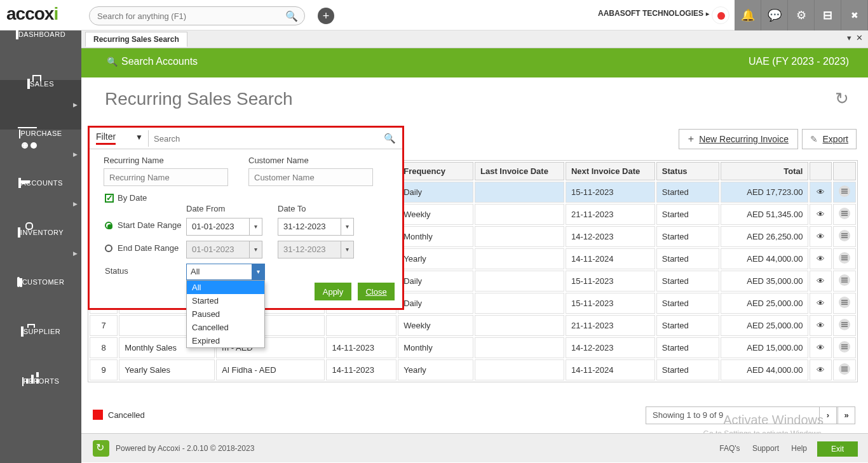  What do you see at coordinates (226, 314) in the screenshot?
I see `status-option: Paused` at bounding box center [226, 314].